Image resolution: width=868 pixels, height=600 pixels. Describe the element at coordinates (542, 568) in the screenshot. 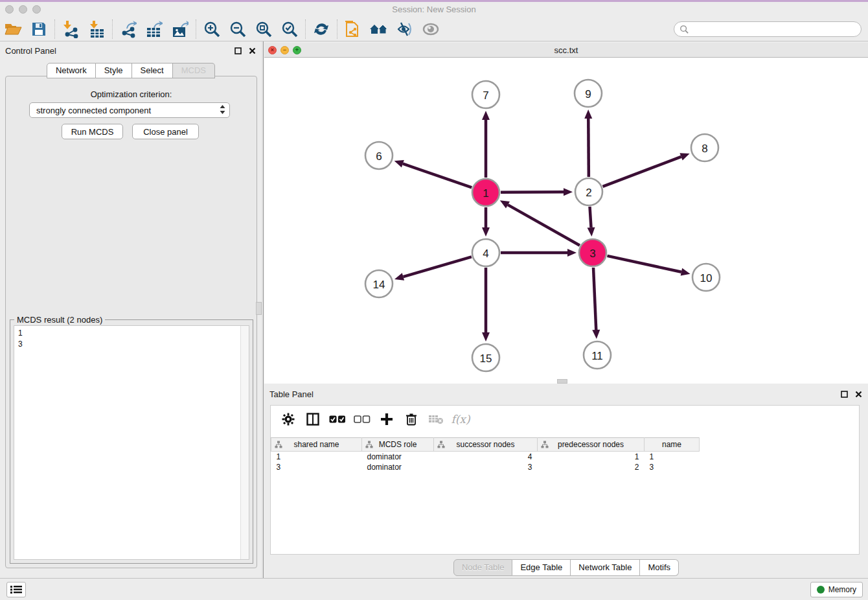

I see `tab-edge-table: Edge Table` at that location.